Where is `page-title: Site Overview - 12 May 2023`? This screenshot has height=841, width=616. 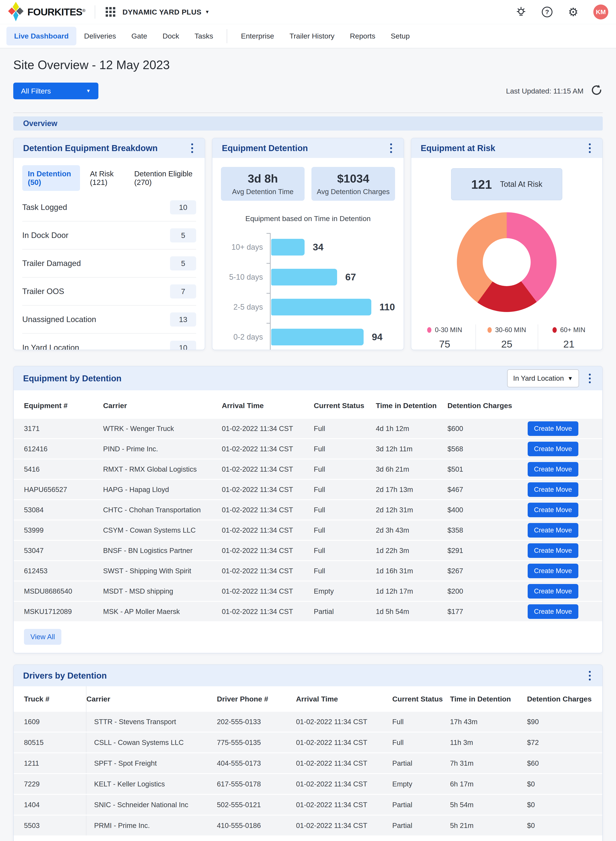 page-title: Site Overview - 12 May 2023 is located at coordinates (308, 60).